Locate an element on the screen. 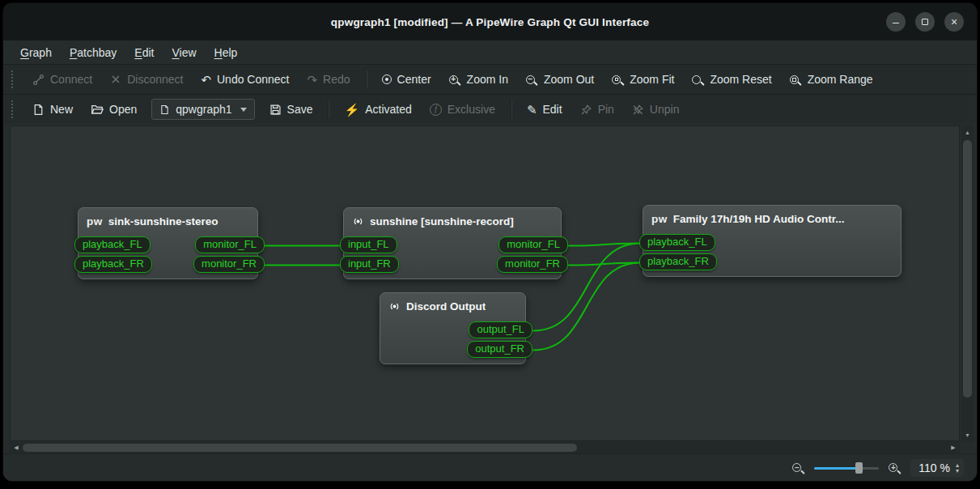  center-button: Center is located at coordinates (406, 79).